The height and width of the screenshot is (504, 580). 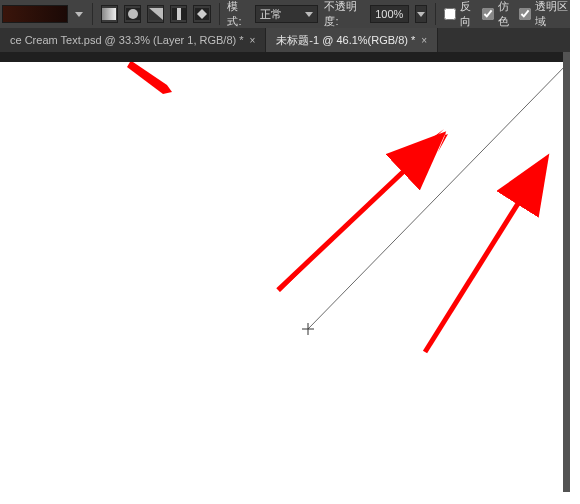 I want to click on reverse-checkbox-input, so click(x=450, y=14).